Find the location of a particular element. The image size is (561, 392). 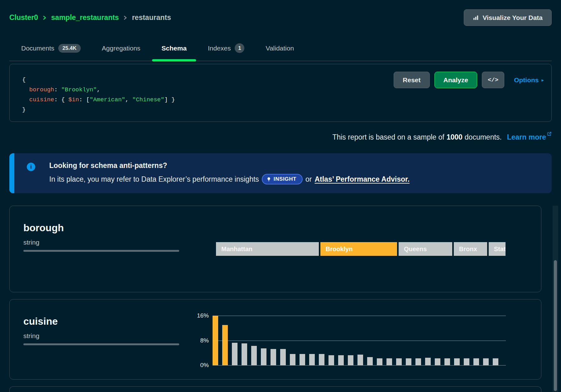

breadcrumb-restaurants: restaurants is located at coordinates (151, 17).